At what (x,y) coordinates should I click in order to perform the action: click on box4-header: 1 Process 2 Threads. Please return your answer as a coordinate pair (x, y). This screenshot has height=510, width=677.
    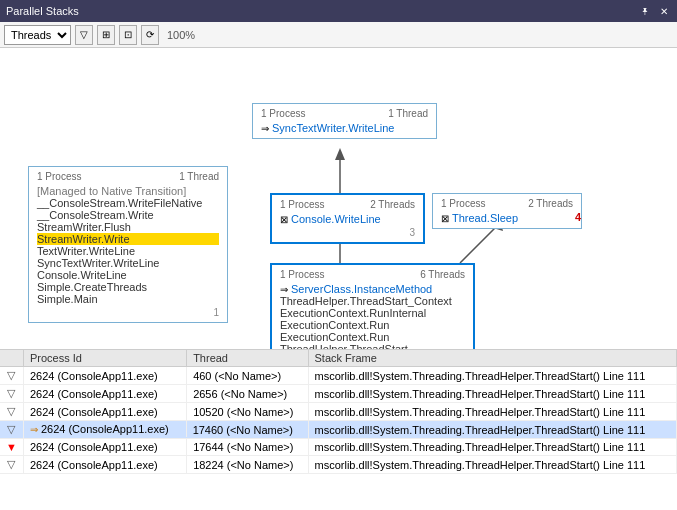
    Looking at the image, I should click on (507, 204).